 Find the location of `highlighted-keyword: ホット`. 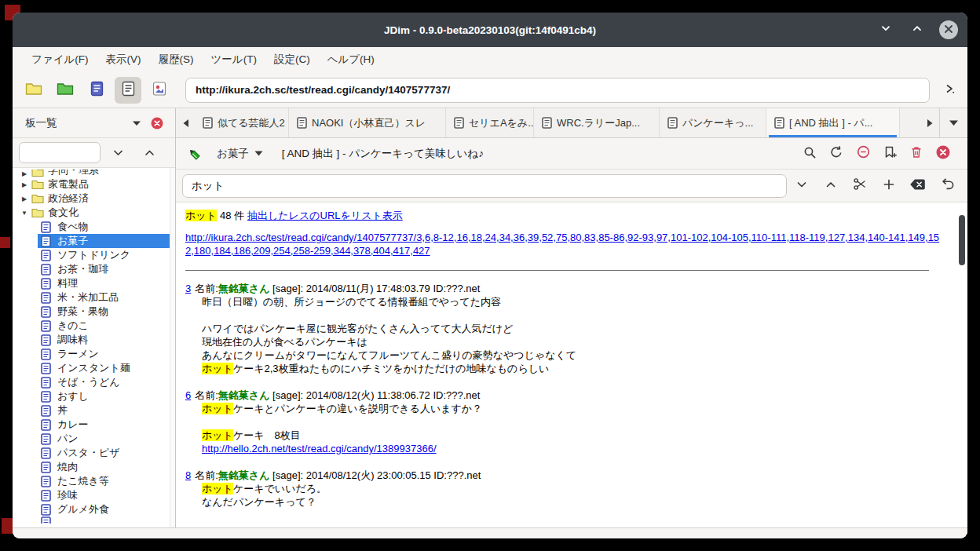

highlighted-keyword: ホット is located at coordinates (218, 369).